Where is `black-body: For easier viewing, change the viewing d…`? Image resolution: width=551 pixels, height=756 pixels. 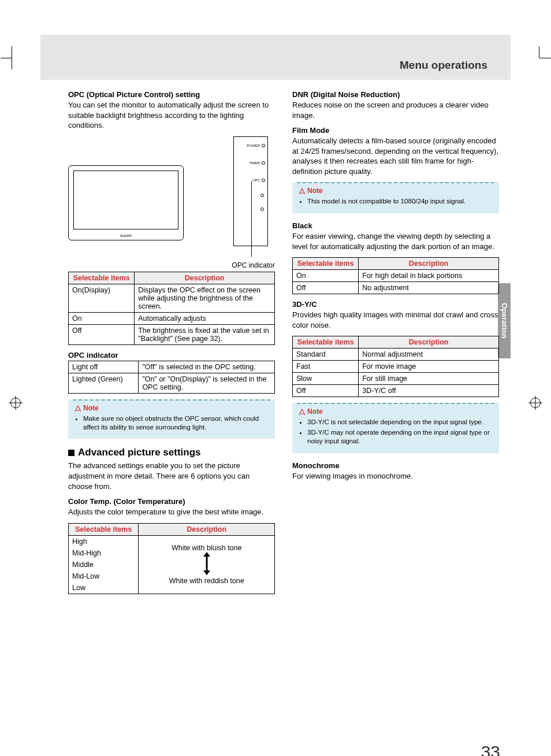 black-body: For easier viewing, change the viewing d… is located at coordinates (396, 242).